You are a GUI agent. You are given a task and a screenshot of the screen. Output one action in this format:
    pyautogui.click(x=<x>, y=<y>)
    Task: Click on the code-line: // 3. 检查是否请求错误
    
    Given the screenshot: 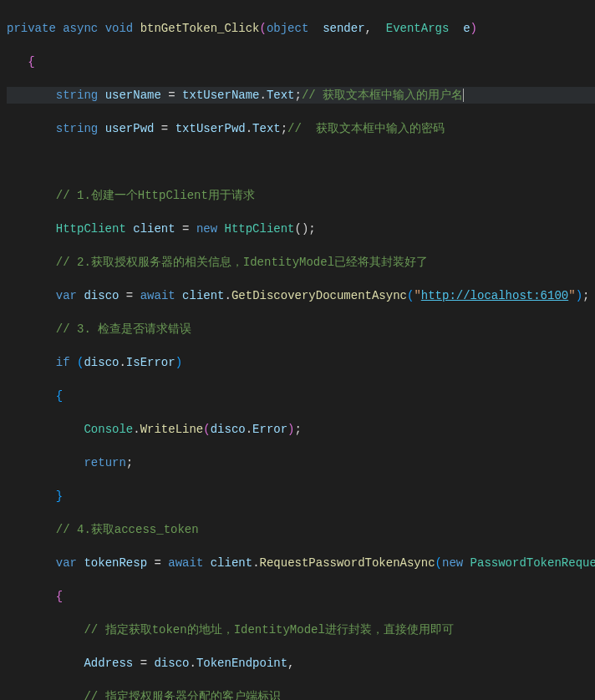 What is the action you would take?
    pyautogui.click(x=301, y=329)
    